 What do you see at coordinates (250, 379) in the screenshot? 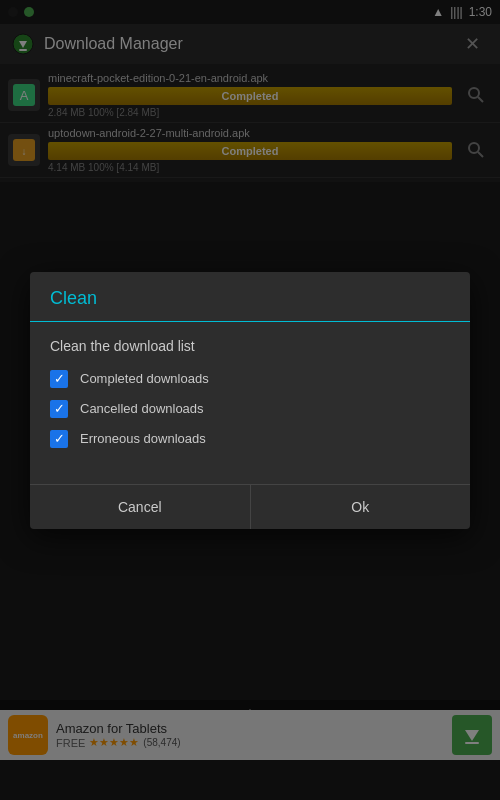
I see `checkbox-completed: ✓ Completed downloads` at bounding box center [250, 379].